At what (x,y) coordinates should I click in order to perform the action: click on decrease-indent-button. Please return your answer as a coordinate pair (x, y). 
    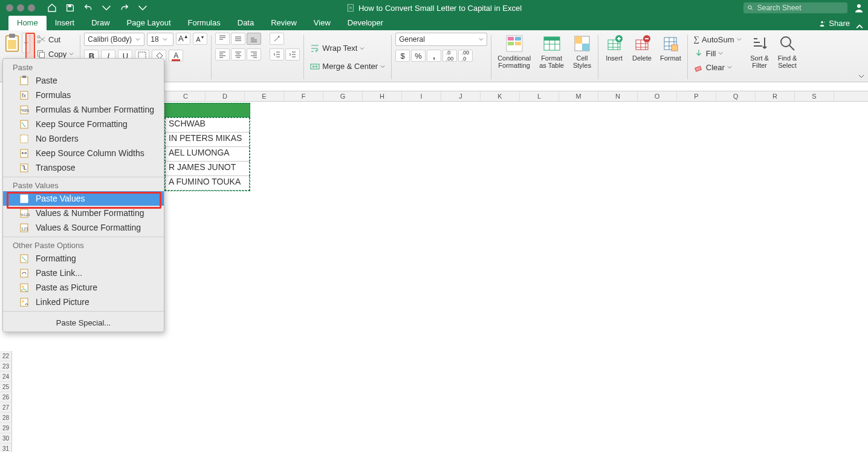
    Looking at the image, I should click on (277, 54).